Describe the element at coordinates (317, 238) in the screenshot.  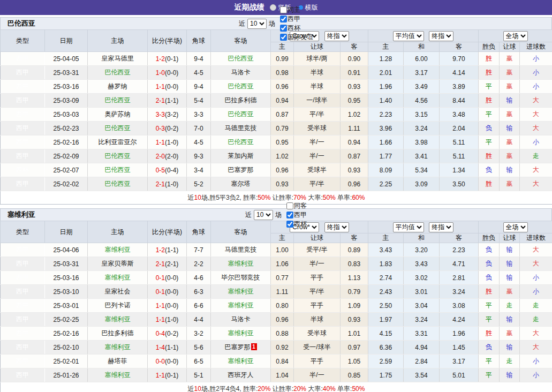
I see `sub-header-crow-handicap: 让球` at that location.